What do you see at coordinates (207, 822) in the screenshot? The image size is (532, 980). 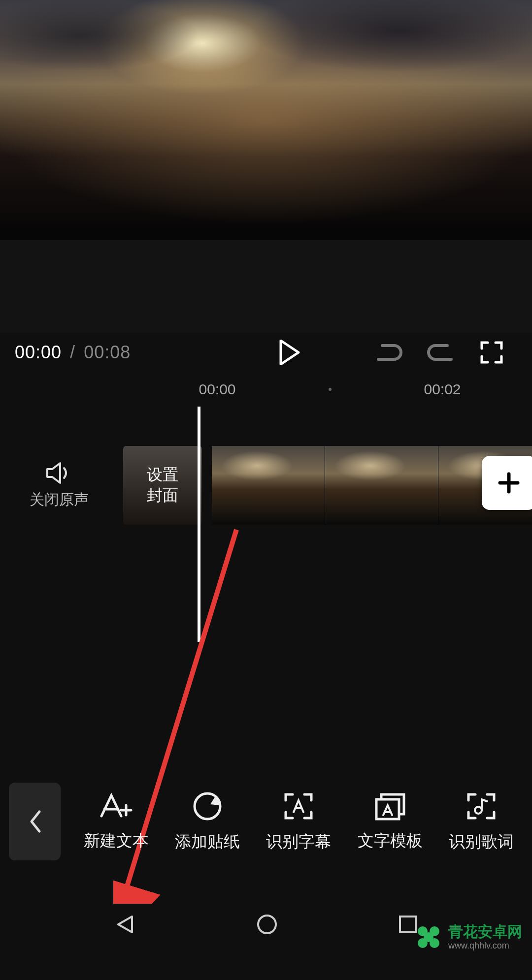 I see `add-sticker-button: 添加贴纸` at bounding box center [207, 822].